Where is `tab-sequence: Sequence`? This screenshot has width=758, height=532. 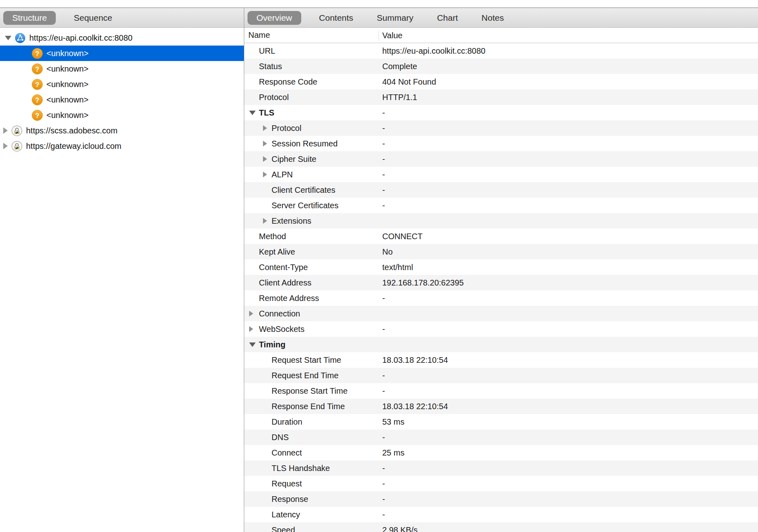 tab-sequence: Sequence is located at coordinates (93, 18).